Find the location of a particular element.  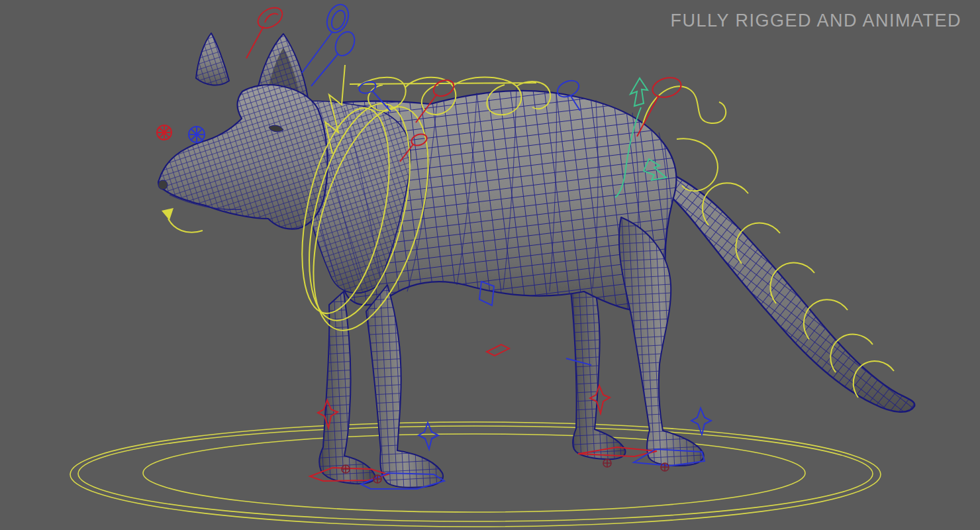

tail-rings is located at coordinates (799, 290).